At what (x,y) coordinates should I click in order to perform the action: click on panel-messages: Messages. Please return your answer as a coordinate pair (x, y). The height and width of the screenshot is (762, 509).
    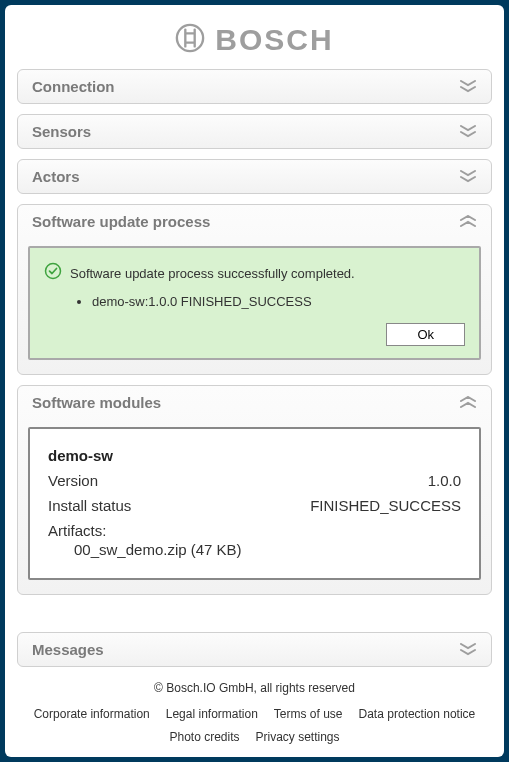
    Looking at the image, I should click on (254, 650).